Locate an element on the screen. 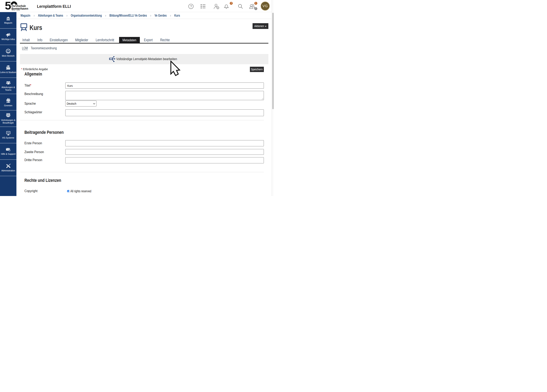 This screenshot has width=547, height=392. svg-text: 5 is located at coordinates (8, 6).